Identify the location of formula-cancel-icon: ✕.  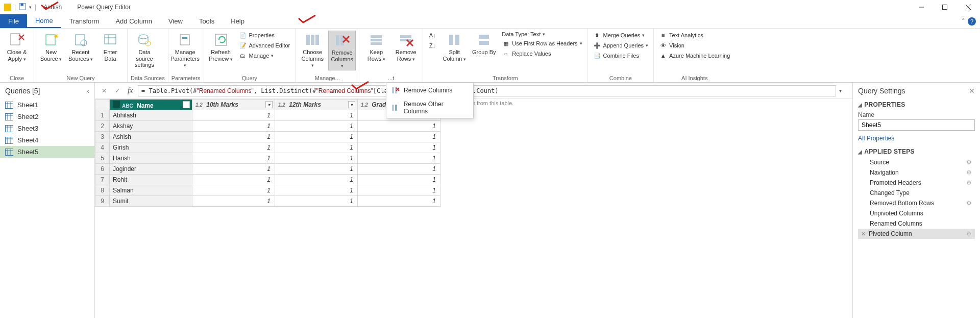
(104, 91).